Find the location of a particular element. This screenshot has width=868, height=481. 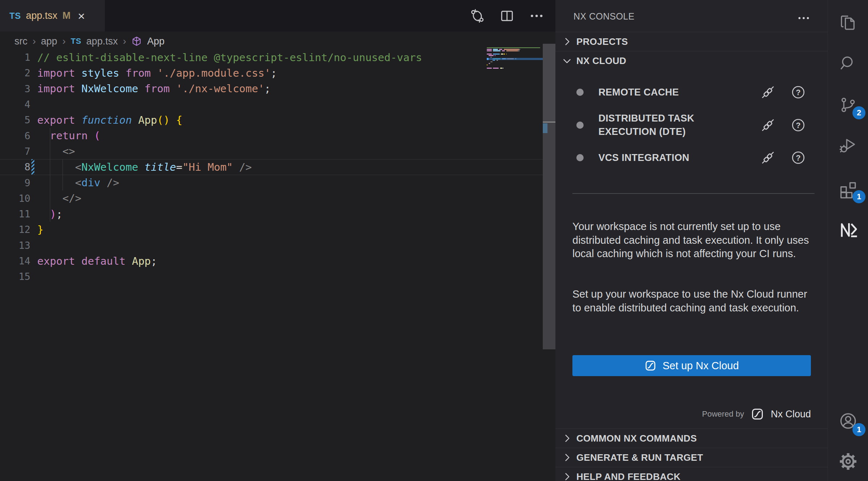

panel-more-actions-icon is located at coordinates (804, 19).